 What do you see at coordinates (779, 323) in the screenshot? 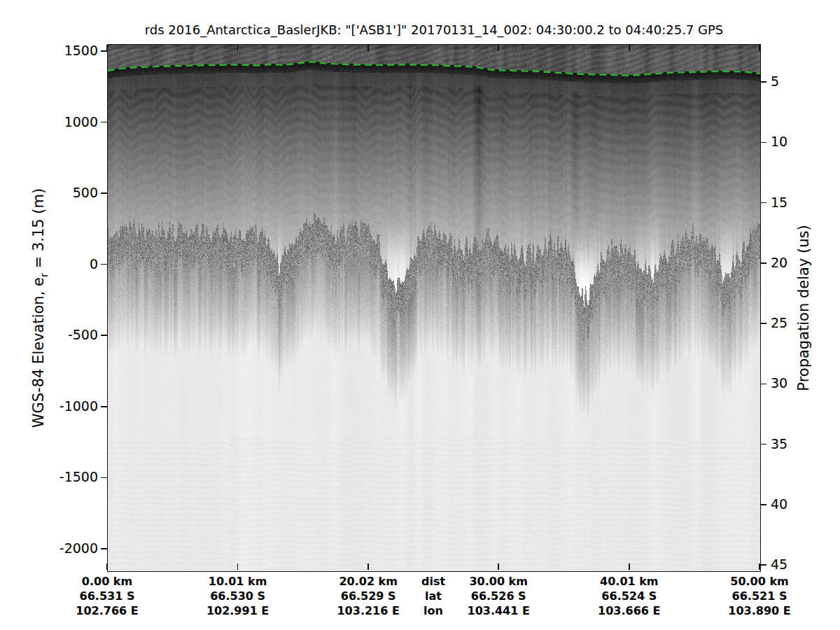
I see `y-axis-right-tick-label: 25` at bounding box center [779, 323].